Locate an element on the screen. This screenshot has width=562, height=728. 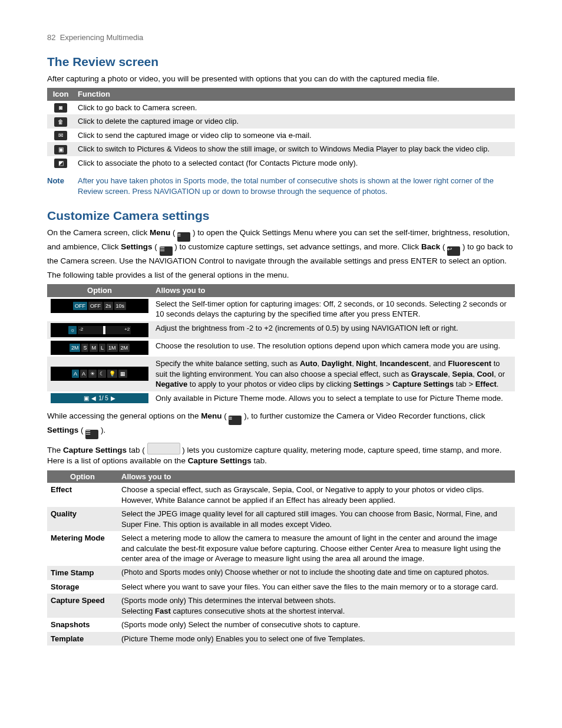
customize-paragraph-2: The following table provides a list of t… is located at coordinates (281, 275).